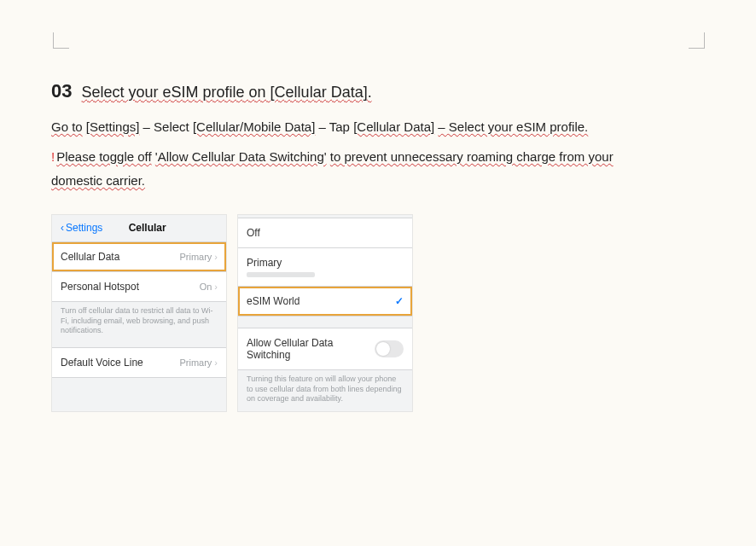  Describe the element at coordinates (325, 313) in the screenshot. I see `phone-panel-data-line: Off Primary eSIM World ✓ Allow Cellular …` at that location.